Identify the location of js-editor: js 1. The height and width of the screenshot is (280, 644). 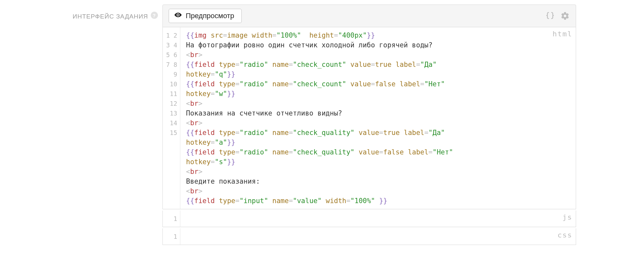
(369, 219).